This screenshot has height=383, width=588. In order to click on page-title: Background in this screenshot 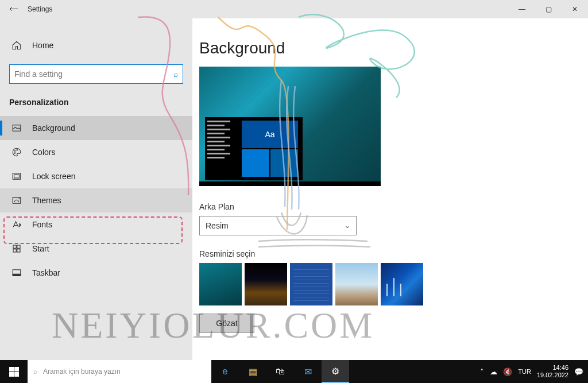, I will do `click(387, 48)`.